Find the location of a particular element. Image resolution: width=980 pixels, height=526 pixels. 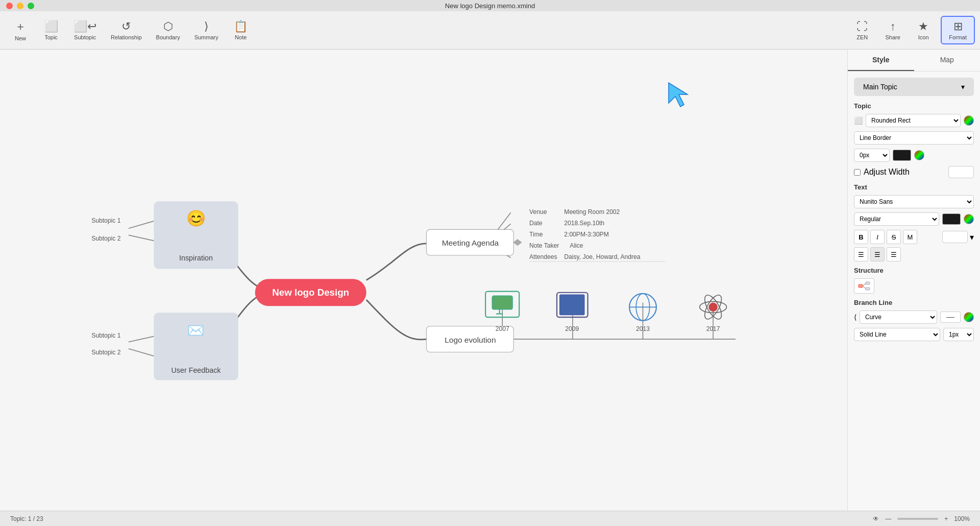

svg-text: 2009 is located at coordinates (572, 329).